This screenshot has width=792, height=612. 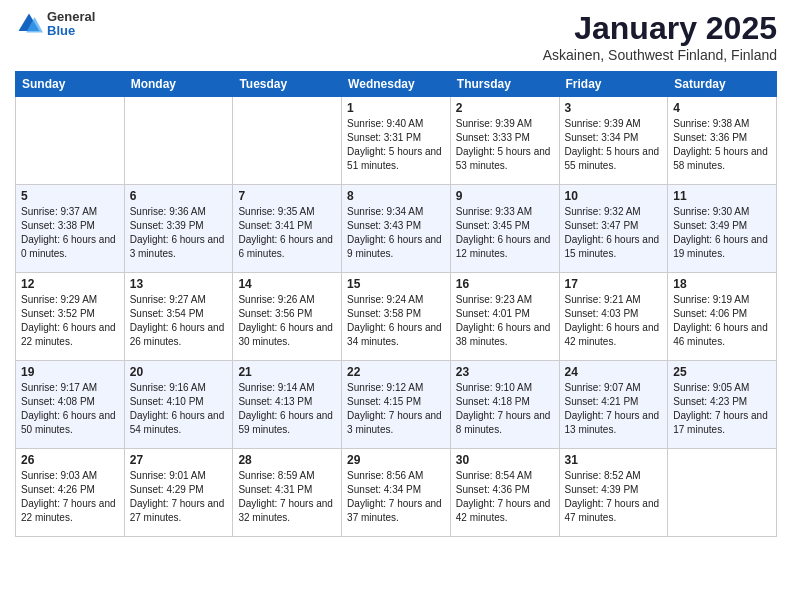 What do you see at coordinates (505, 284) in the screenshot?
I see `day-number: 16` at bounding box center [505, 284].